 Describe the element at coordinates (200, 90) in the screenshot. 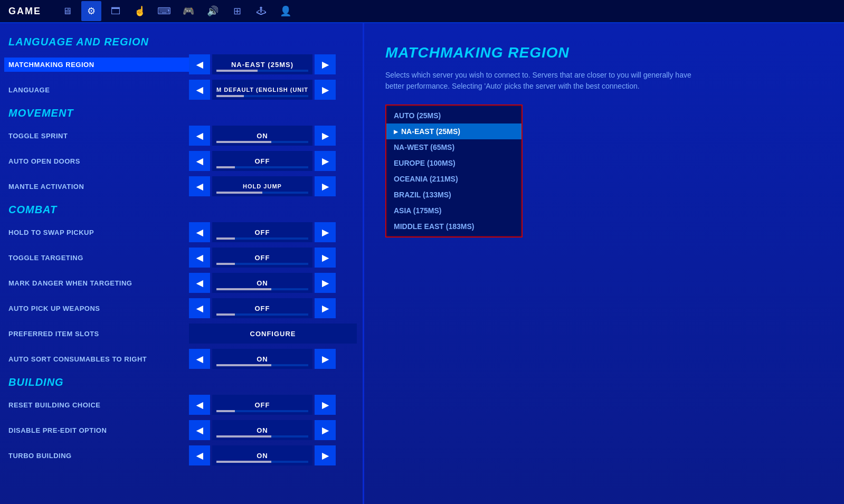

I see `language-left: ◀` at that location.